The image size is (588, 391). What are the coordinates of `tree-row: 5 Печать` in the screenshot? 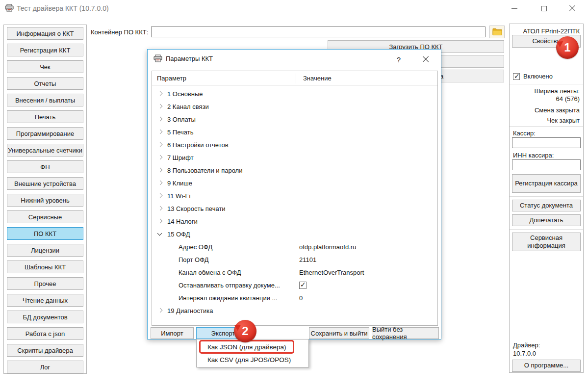 It's located at (295, 132).